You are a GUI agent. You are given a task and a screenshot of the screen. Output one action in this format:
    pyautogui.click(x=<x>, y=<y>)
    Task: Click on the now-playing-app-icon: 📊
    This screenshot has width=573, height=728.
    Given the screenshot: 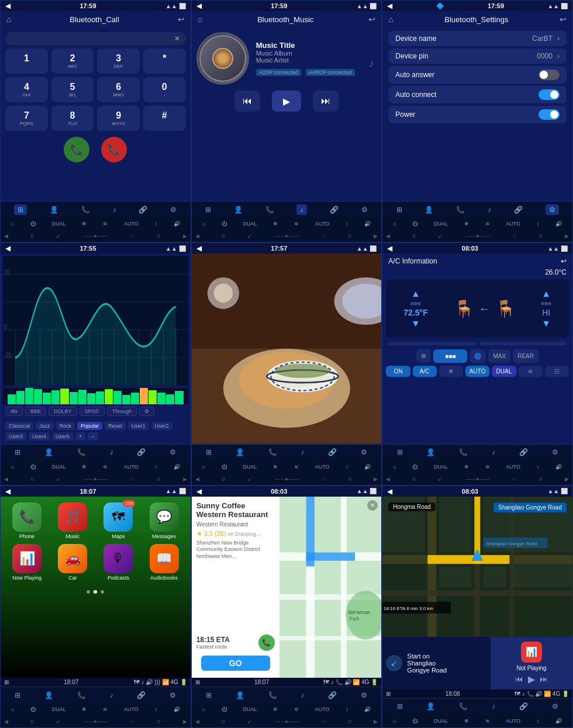 What is the action you would take?
    pyautogui.click(x=27, y=559)
    